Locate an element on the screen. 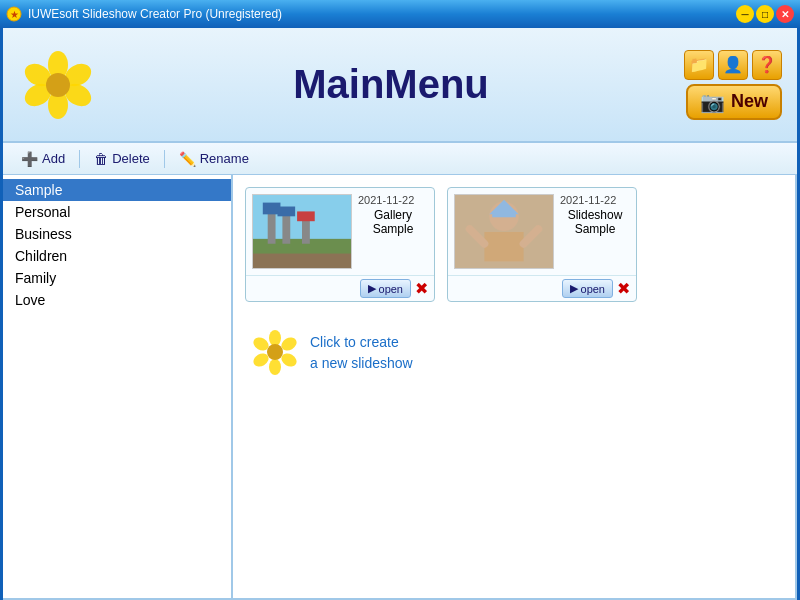  window-controls: ─ □ ✕ is located at coordinates (765, 14).